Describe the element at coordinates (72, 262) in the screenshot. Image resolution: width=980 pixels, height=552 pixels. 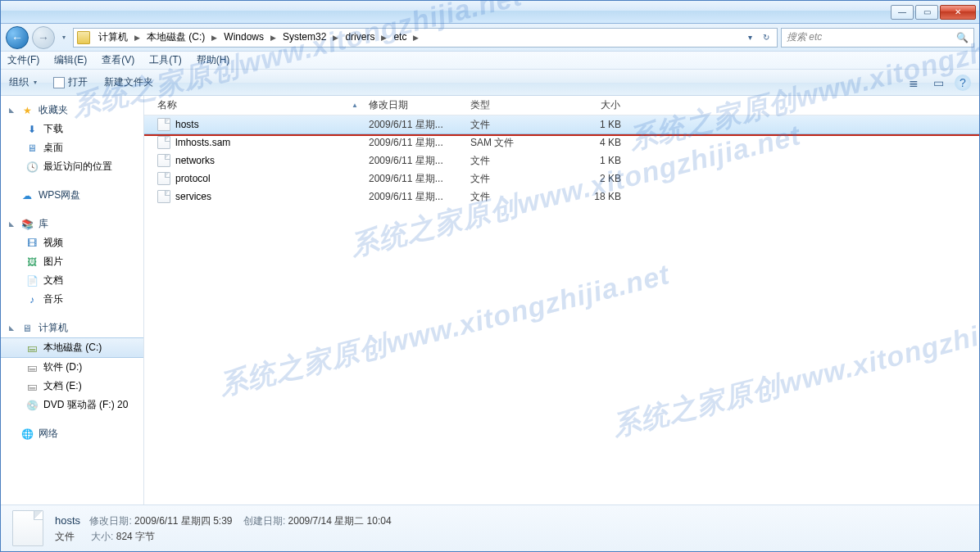
I see `sidebar-libraries: ◣ 📚 库 🎞视频🖼图片📄文档♪音乐` at that location.